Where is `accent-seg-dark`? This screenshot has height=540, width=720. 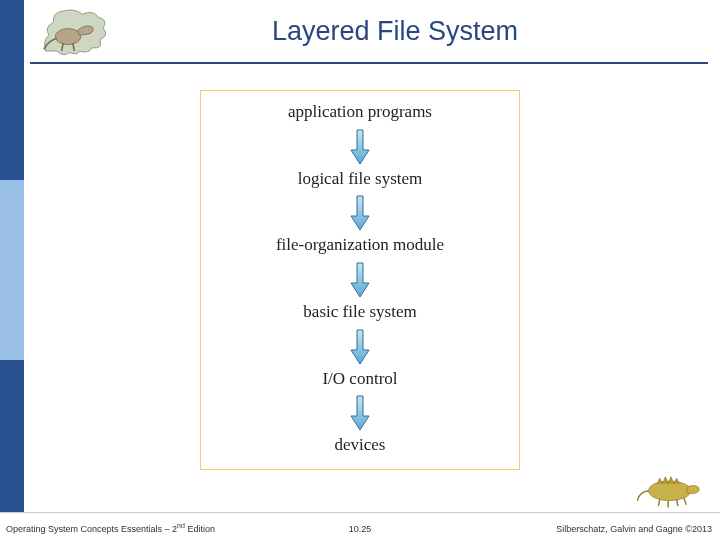 accent-seg-dark is located at coordinates (12, 90).